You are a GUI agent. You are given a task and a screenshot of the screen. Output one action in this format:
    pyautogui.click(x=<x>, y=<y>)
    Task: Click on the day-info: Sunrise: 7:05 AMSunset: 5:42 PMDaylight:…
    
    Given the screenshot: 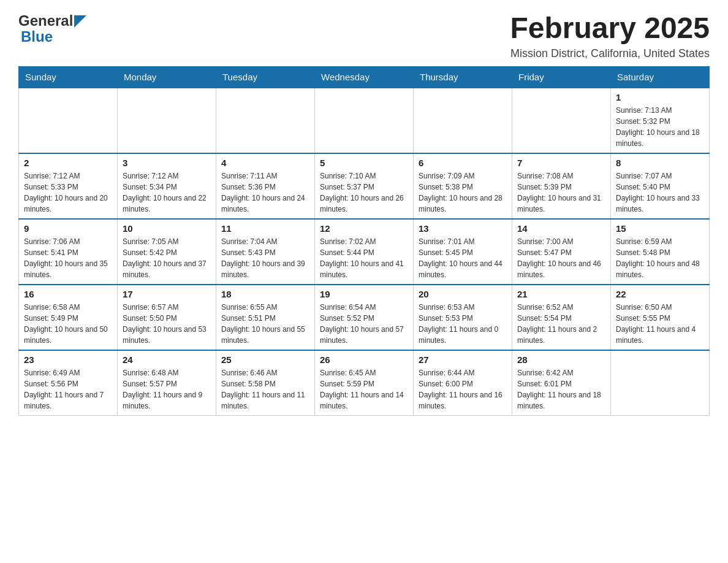 What is the action you would take?
    pyautogui.click(x=167, y=258)
    